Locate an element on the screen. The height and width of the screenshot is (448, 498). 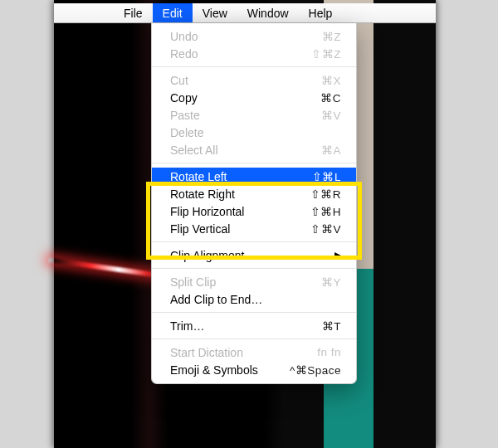
menu-item-shortcut: ⌘C is located at coordinates (330, 98).